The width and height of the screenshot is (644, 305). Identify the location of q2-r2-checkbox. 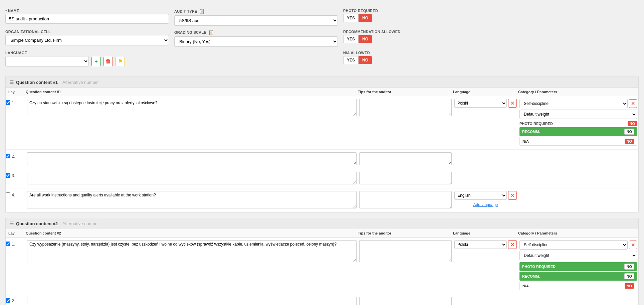
(8, 301).